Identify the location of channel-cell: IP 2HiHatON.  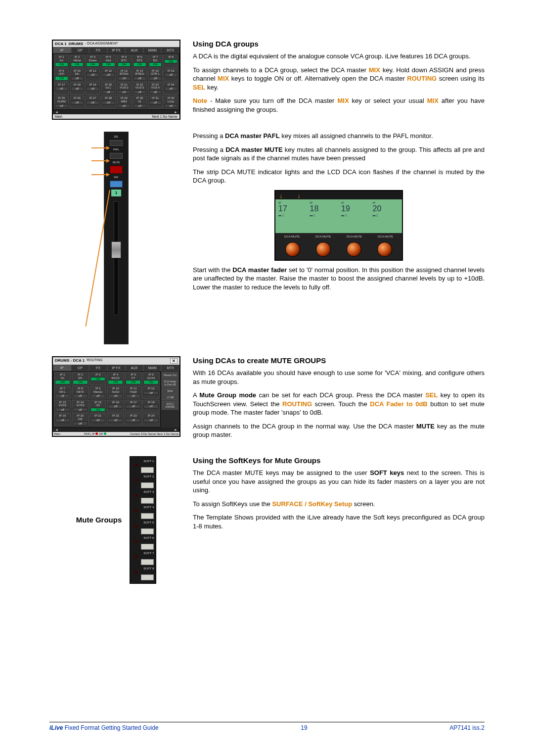
(77, 61).